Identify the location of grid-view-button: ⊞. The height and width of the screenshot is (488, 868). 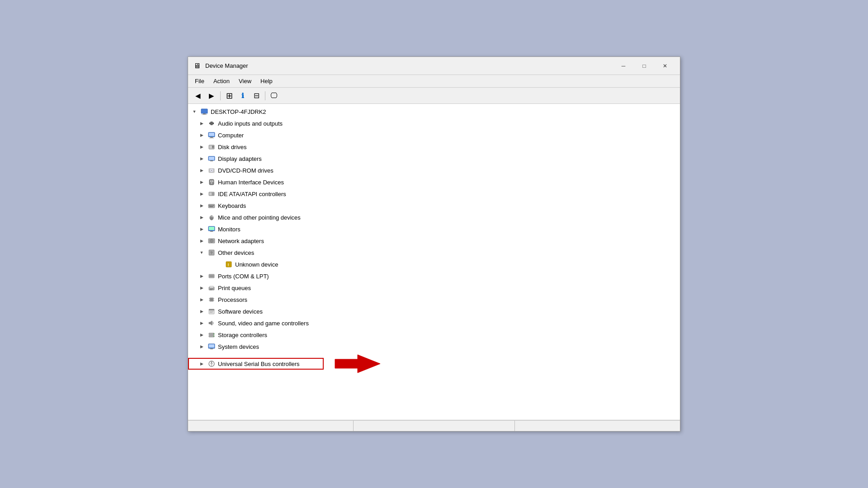
(229, 96).